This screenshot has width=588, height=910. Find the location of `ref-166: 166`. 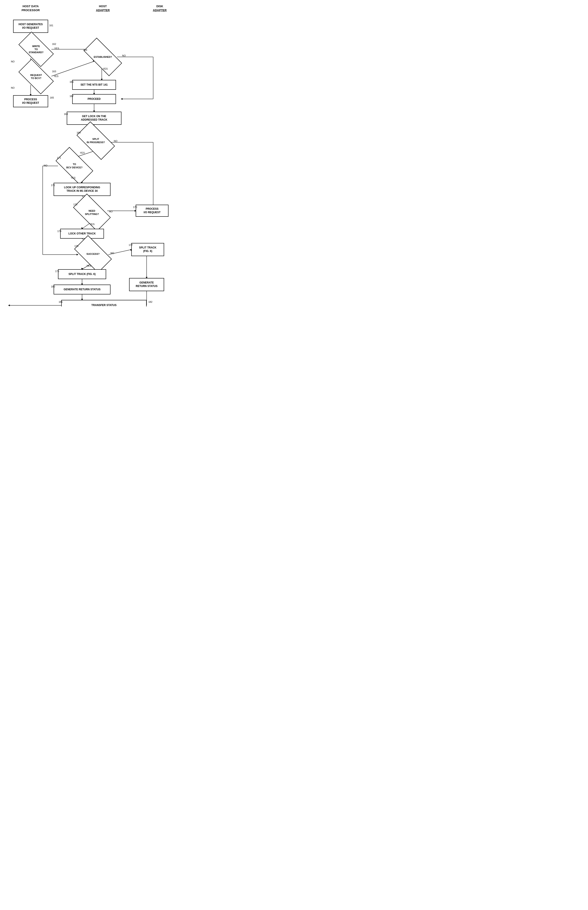

ref-166: 166 is located at coordinates (72, 82).